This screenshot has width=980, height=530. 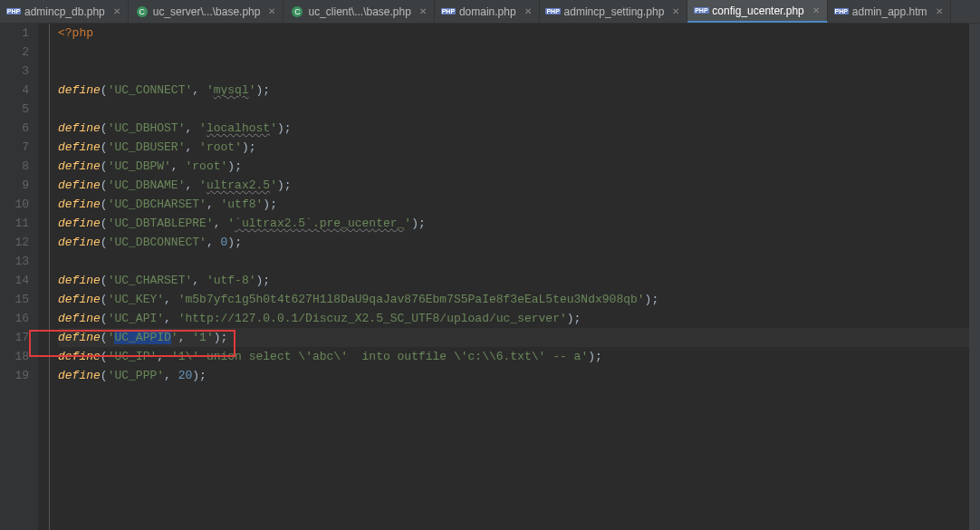 I want to click on tab-label: admin_app.htm, so click(x=889, y=12).